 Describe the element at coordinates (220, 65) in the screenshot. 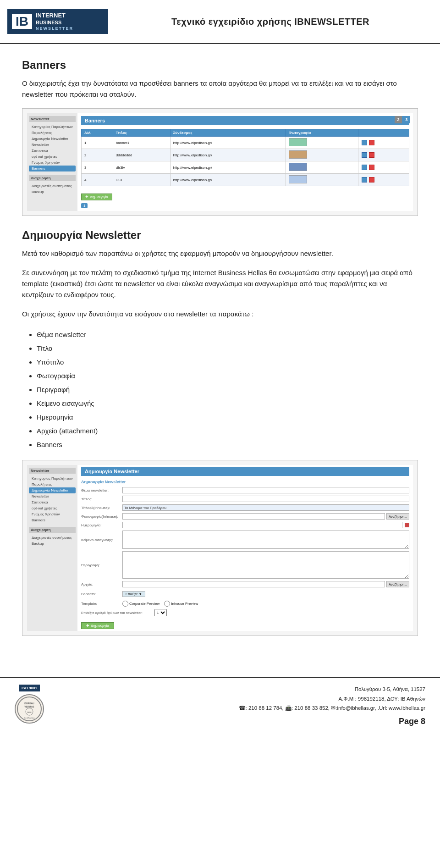

I see `banners-section-title: Banners` at that location.